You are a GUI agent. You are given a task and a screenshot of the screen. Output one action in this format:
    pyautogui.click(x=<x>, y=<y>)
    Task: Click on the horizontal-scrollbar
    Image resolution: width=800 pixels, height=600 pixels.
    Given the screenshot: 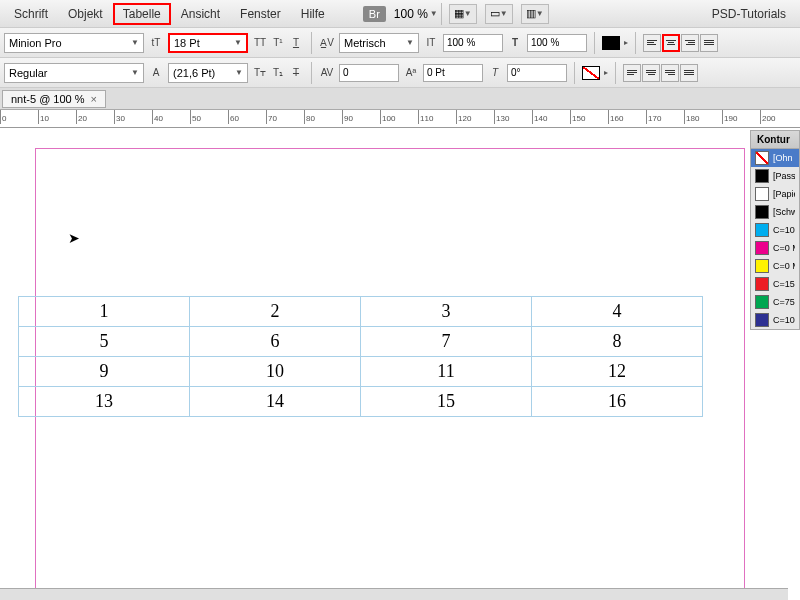 What is the action you would take?
    pyautogui.click(x=394, y=594)
    